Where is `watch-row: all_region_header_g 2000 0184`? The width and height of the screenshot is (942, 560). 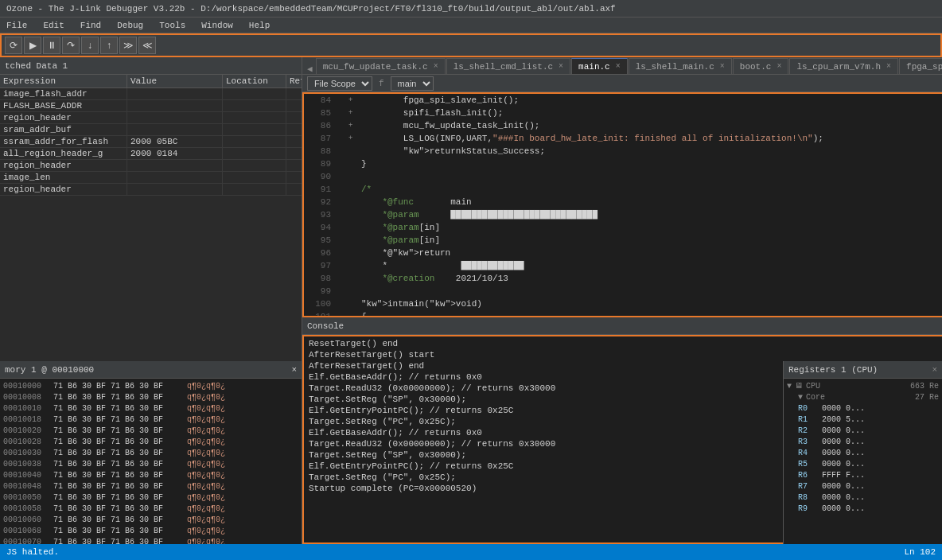
watch-row: all_region_header_g 2000 0184 is located at coordinates (151, 154).